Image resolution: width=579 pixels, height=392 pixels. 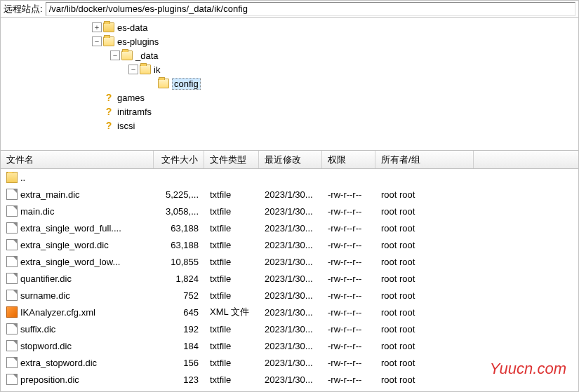 I want to click on file-size: 156, so click(x=179, y=363).